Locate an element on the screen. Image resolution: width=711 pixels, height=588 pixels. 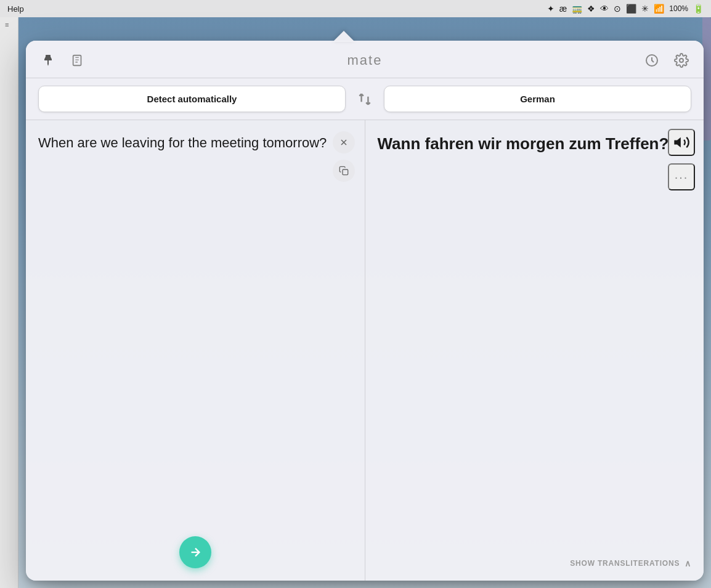
menubar-right: ✦ æ 🚃 ❖ 👁 ⊙ ⬛ ✳ 📶 100% 🔋 is located at coordinates (625, 9).